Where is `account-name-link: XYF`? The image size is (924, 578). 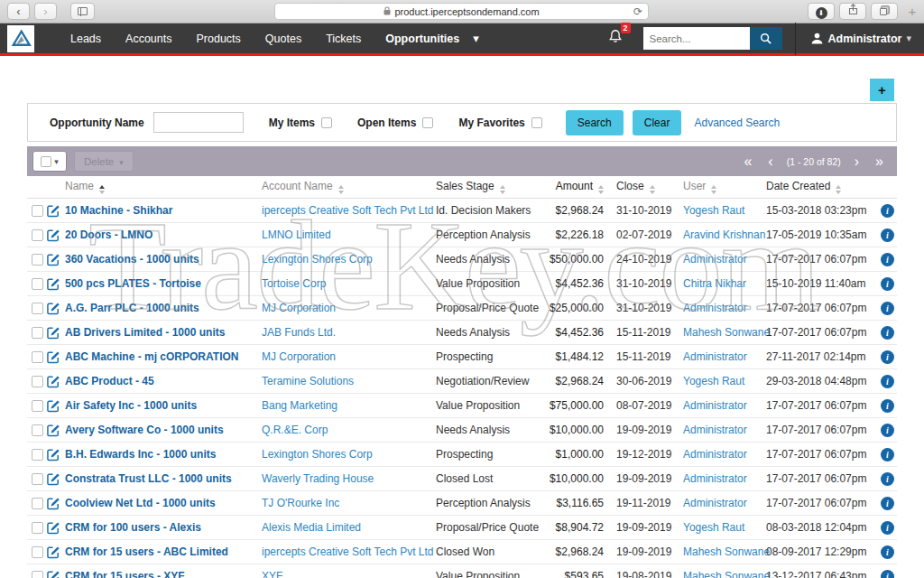
account-name-link: XYF is located at coordinates (273, 574).